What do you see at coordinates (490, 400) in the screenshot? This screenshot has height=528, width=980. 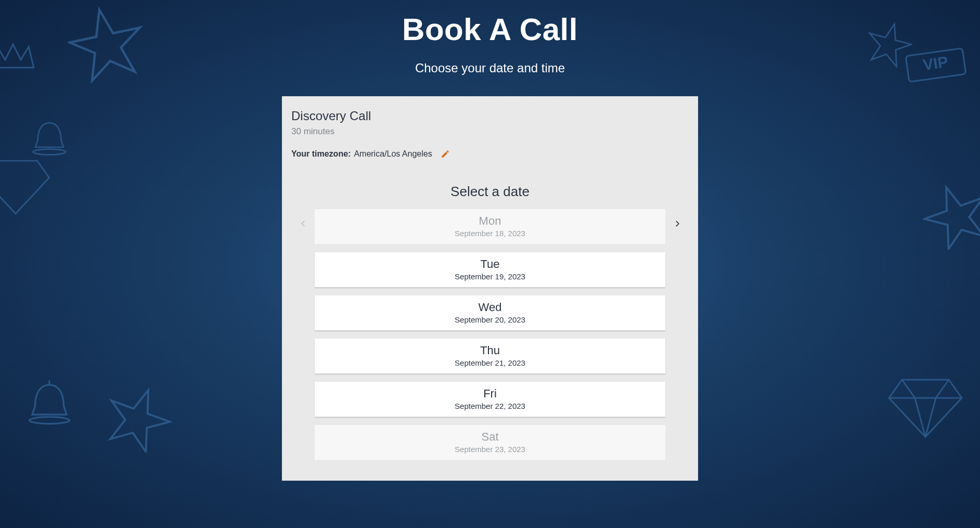 I see `date-option: FriSeptember 22, 2023` at bounding box center [490, 400].